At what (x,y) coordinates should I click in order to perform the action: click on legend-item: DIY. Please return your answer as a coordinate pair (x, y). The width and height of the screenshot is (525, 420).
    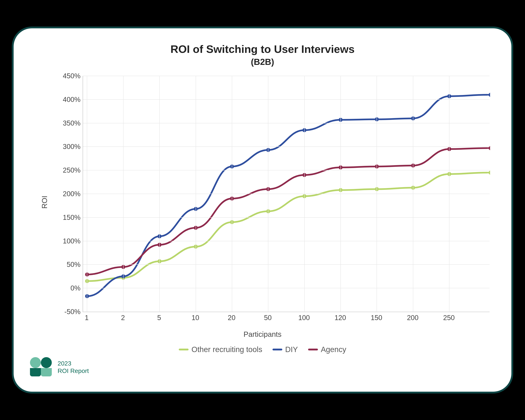
    Looking at the image, I should click on (285, 350).